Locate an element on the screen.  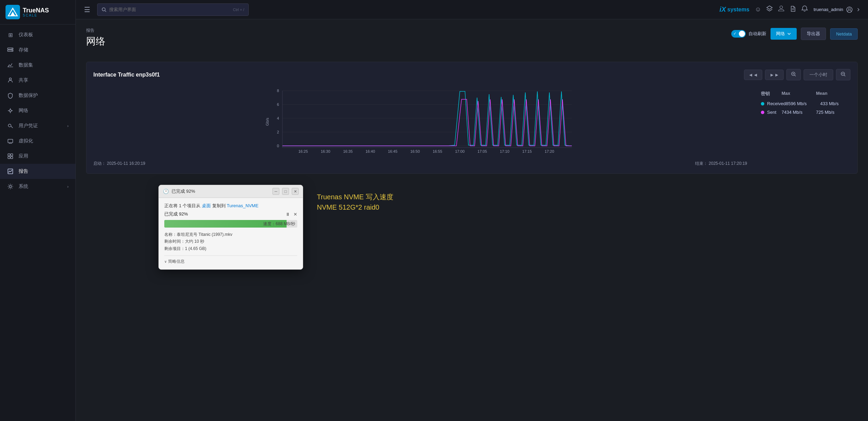
netdata-button: Netdata is located at coordinates (844, 34).